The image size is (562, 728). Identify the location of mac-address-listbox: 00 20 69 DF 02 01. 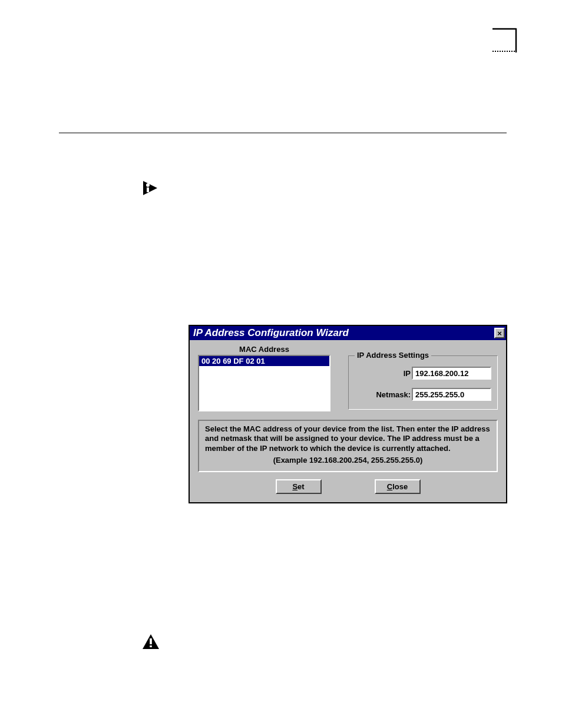
(264, 383).